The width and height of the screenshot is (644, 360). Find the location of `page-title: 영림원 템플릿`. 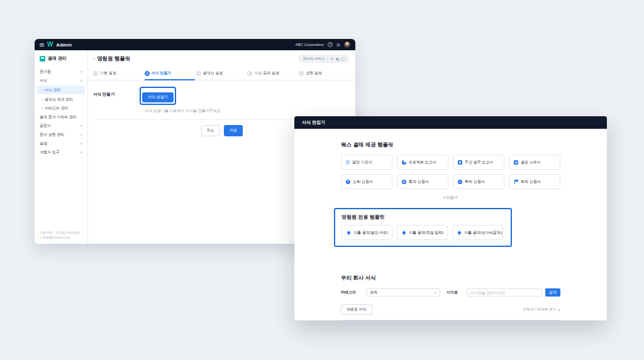

page-title: 영림원 템플릿 is located at coordinates (113, 59).